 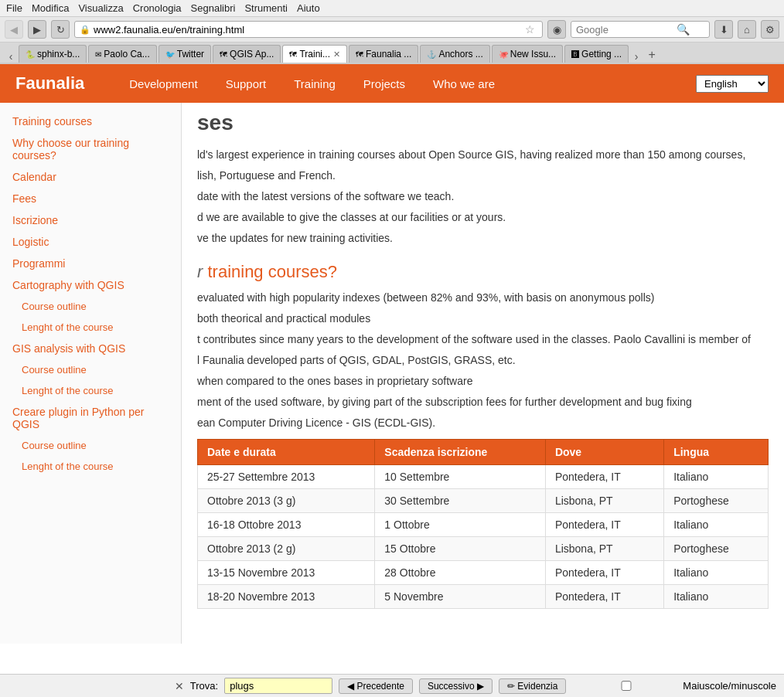 What do you see at coordinates (90, 328) in the screenshot?
I see `sidebar-item-length-1: Lenght of the course` at bounding box center [90, 328].